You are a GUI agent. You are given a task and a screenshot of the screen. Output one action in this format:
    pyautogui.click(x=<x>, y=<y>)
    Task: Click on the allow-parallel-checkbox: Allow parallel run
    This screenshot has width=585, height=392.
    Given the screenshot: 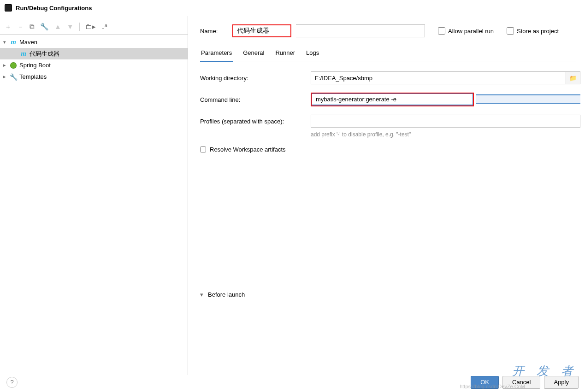 What is the action you would take?
    pyautogui.click(x=466, y=31)
    